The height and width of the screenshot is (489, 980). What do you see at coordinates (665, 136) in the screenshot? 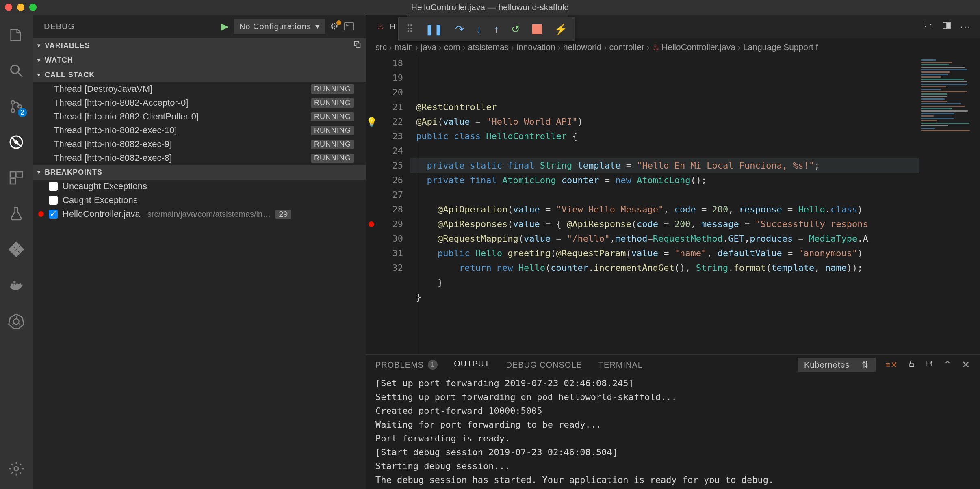
I see `code-line: public class HelloController {` at bounding box center [665, 136].